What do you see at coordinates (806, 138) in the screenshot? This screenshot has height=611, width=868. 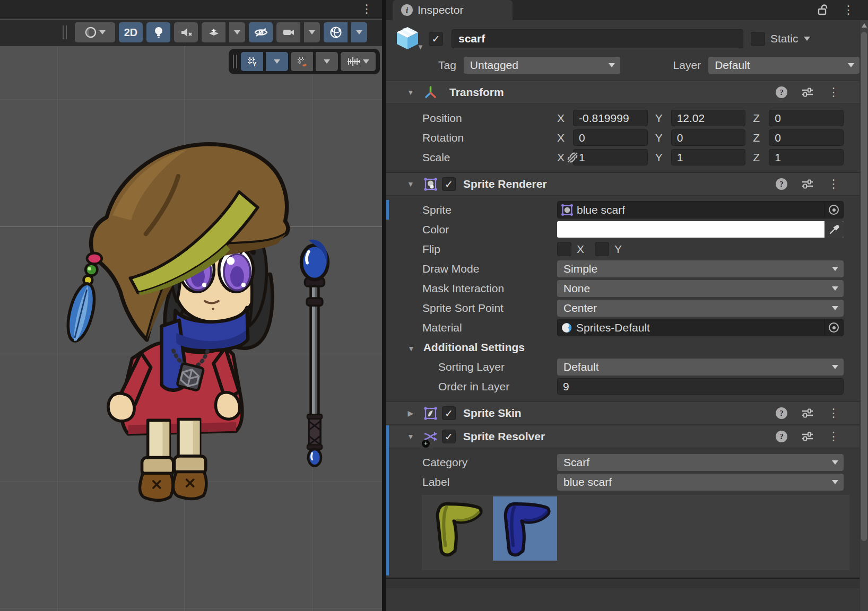 I see `rotation-z-field: 0` at bounding box center [806, 138].